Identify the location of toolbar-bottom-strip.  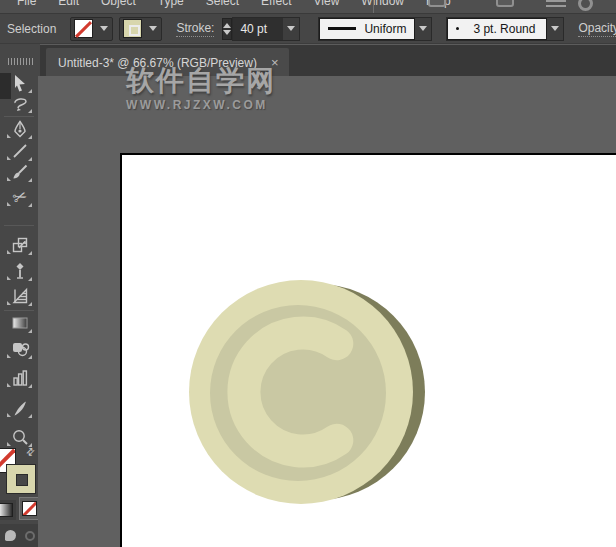
(19, 536).